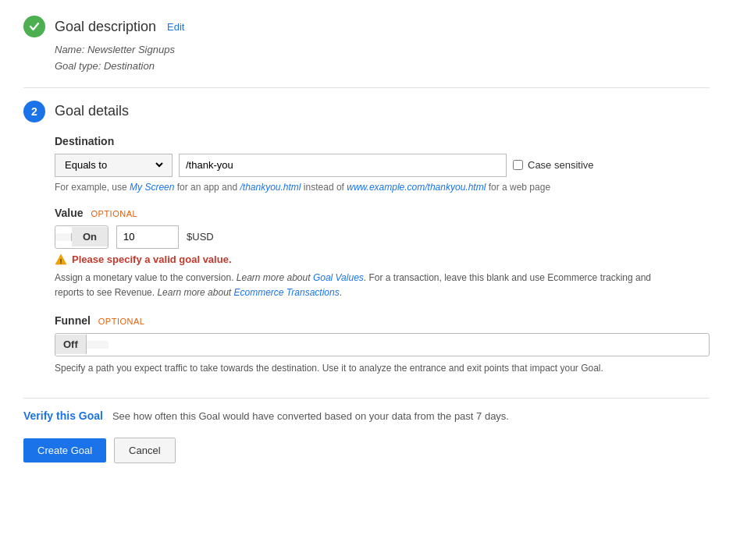 This screenshot has height=560, width=733. Describe the element at coordinates (343, 165) in the screenshot. I see `destination-input` at that location.